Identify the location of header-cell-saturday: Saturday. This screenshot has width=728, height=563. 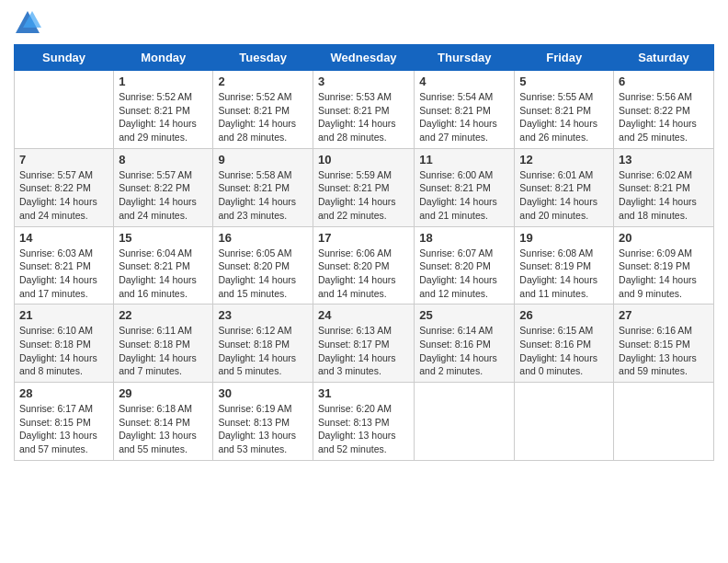
(664, 58).